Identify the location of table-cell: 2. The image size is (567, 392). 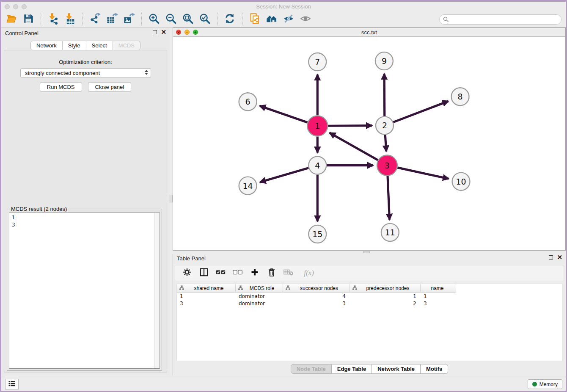
(385, 304).